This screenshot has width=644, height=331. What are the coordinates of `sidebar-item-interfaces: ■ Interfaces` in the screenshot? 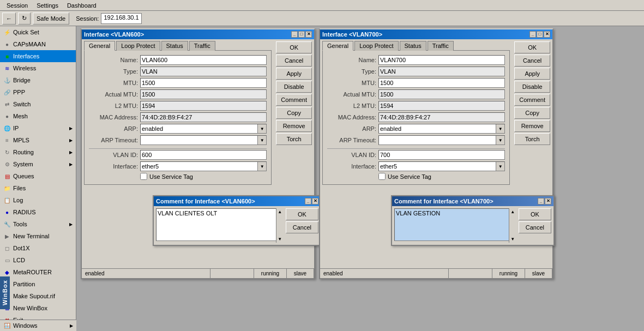 It's located at (38, 56).